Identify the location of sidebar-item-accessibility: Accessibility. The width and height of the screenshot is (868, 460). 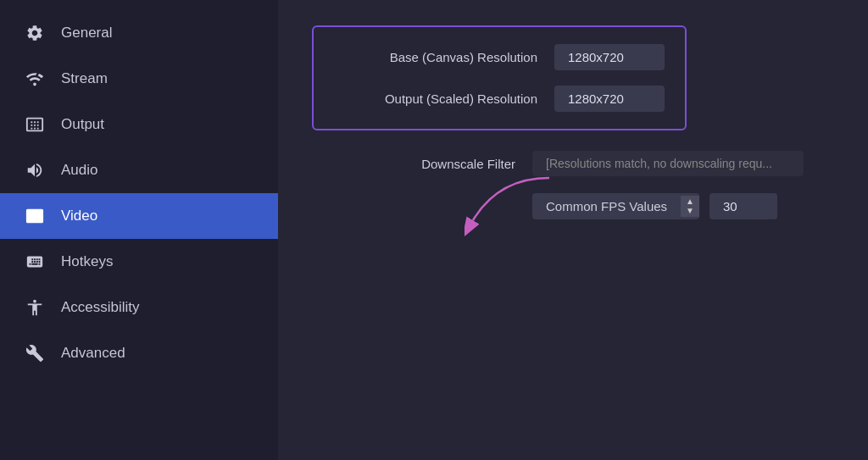
(139, 308).